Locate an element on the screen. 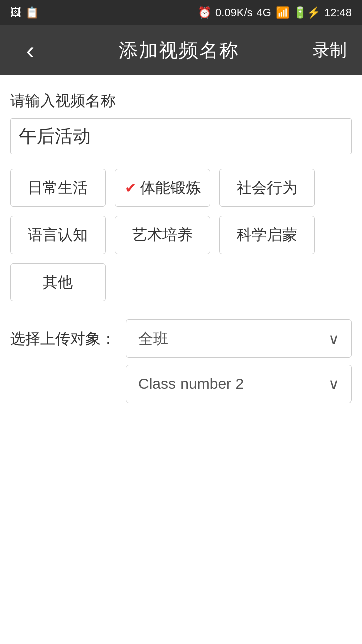 This screenshot has width=362, height=644. class-dropdown: 全班 ∨ is located at coordinates (239, 339).